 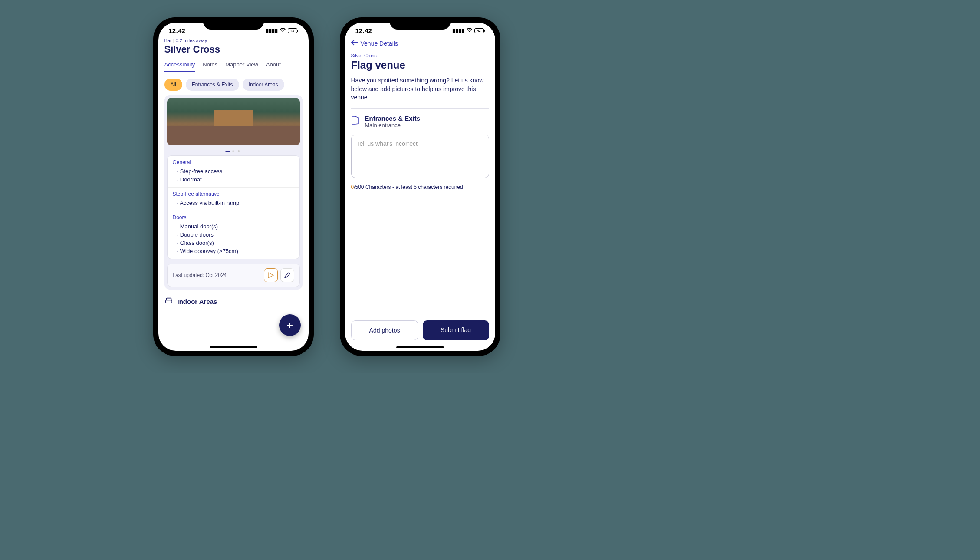 What do you see at coordinates (420, 187) in the screenshot?
I see `screen-flag-venue: 12:42 ▮▮▮▮ 42 Venue Details Silver Cross…` at bounding box center [420, 187].